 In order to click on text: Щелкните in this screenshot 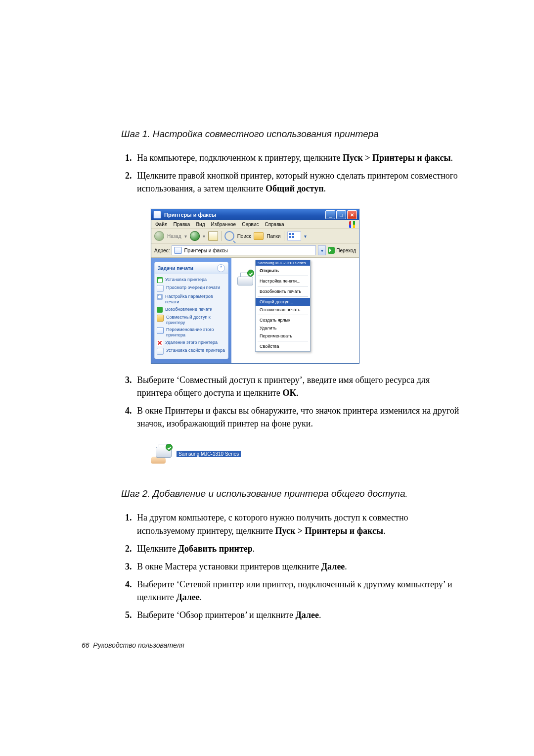, I will do `click(158, 549)`.